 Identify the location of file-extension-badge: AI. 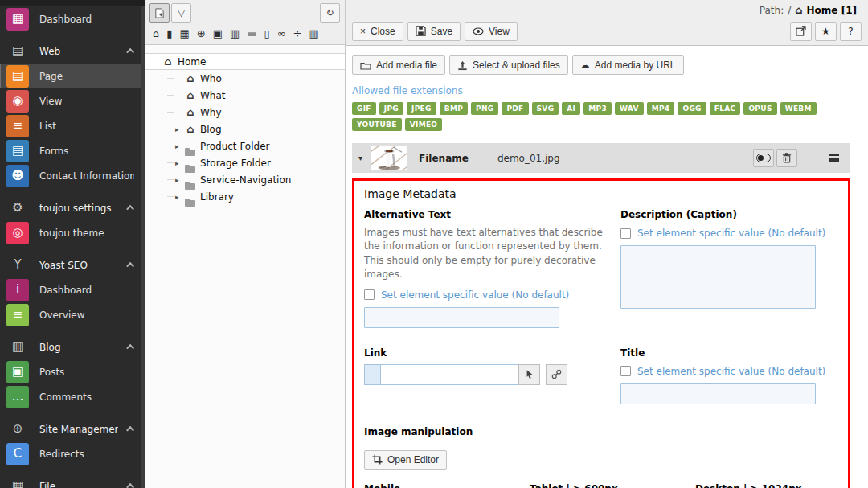
(571, 109).